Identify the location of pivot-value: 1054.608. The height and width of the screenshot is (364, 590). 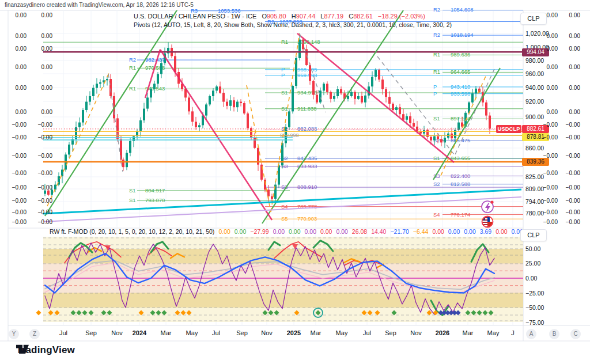
(462, 9).